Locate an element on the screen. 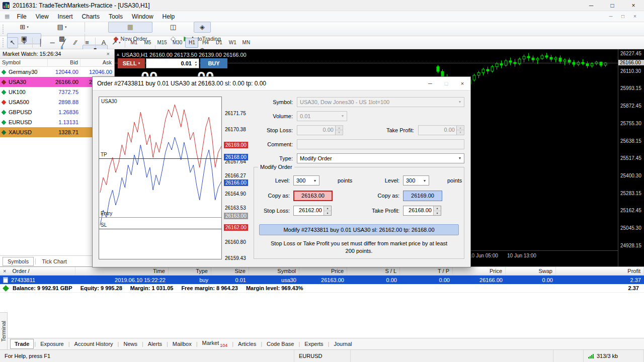  navigator-button: ◈ is located at coordinates (202, 27).